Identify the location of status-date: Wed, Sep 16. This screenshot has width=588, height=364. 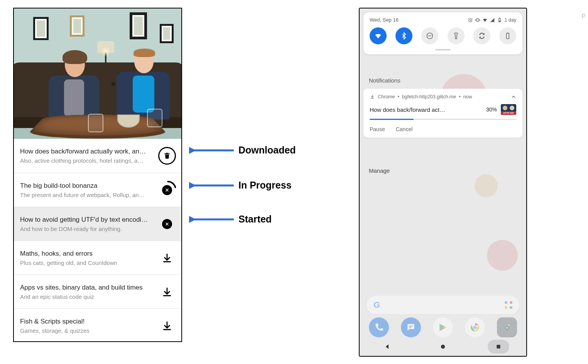
(384, 20).